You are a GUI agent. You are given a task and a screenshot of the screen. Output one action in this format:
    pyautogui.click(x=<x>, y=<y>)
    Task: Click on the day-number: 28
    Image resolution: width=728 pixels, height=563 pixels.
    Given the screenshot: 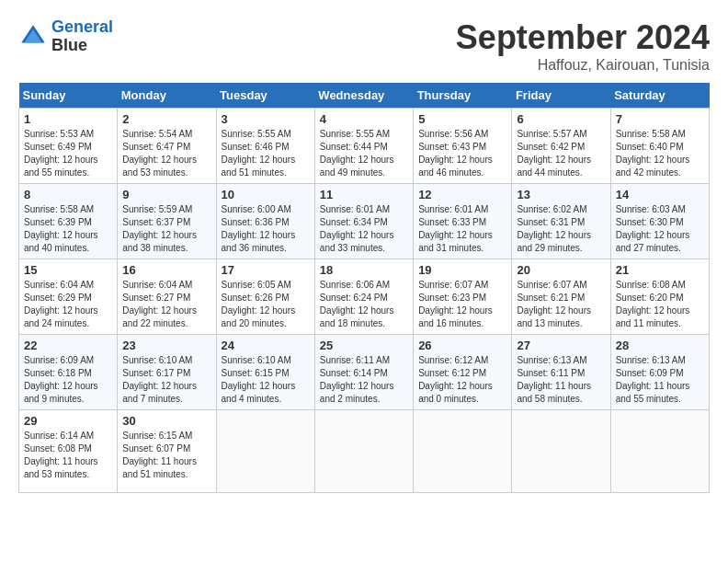 What is the action you would take?
    pyautogui.click(x=660, y=346)
    